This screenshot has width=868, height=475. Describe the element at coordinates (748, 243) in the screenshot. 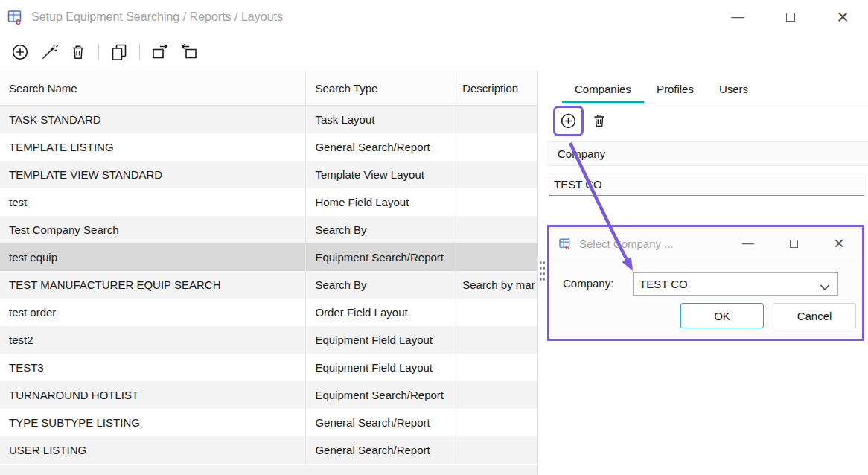

I see `dialog-minimize-icon: —` at that location.